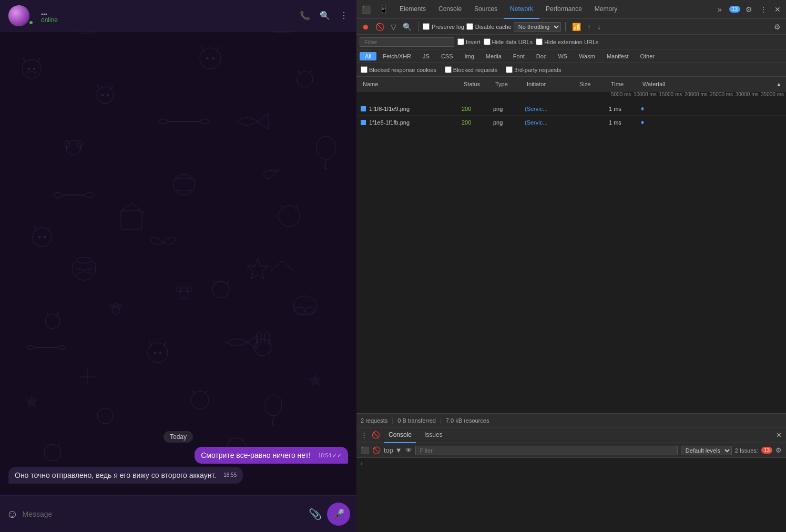  What do you see at coordinates (606, 9) in the screenshot?
I see `tab-memory: Memory` at bounding box center [606, 9].